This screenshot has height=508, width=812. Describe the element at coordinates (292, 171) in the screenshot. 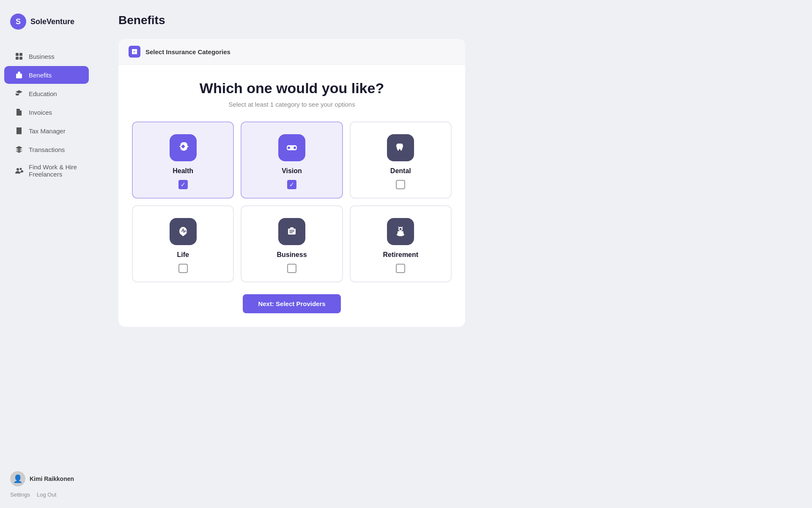

I see `category-vision-name: Vision` at that location.